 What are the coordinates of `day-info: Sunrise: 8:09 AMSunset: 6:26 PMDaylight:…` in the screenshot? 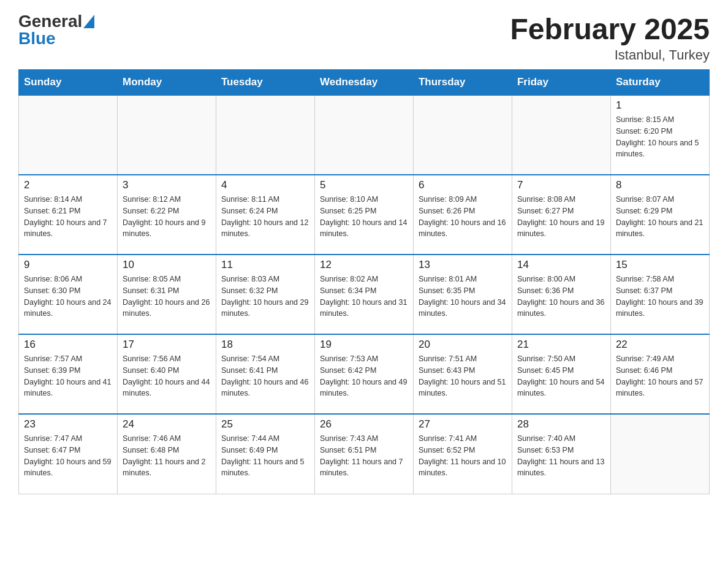 It's located at (463, 217).